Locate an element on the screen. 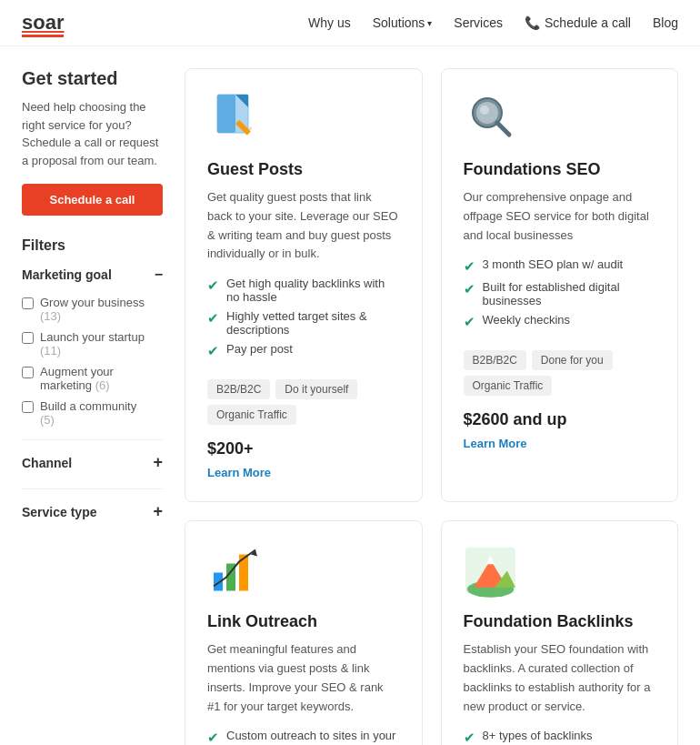 Image resolution: width=700 pixels, height=745 pixels. card-features-foundation-backlinks: ✔8+ types of backlinks ✔100% industry re… is located at coordinates (560, 737).